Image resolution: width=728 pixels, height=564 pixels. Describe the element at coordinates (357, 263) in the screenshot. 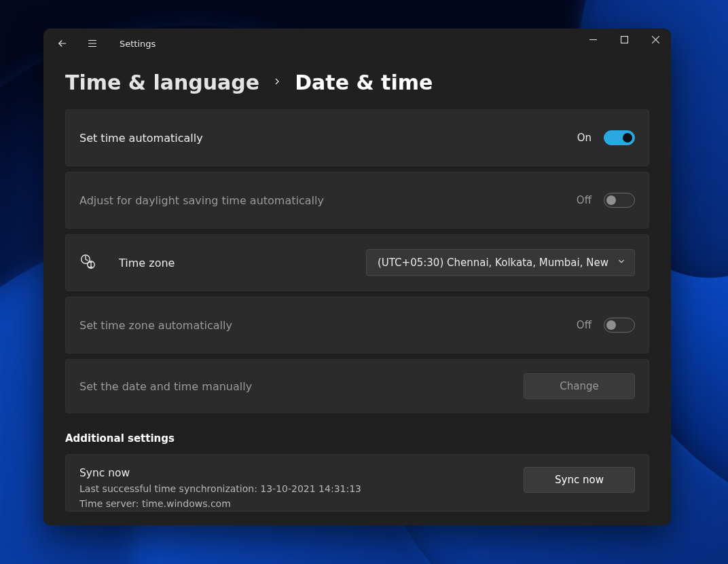

I see `row-time-zone: Time zone (UTC+05:30) Chennai, Kolkata, …` at that location.